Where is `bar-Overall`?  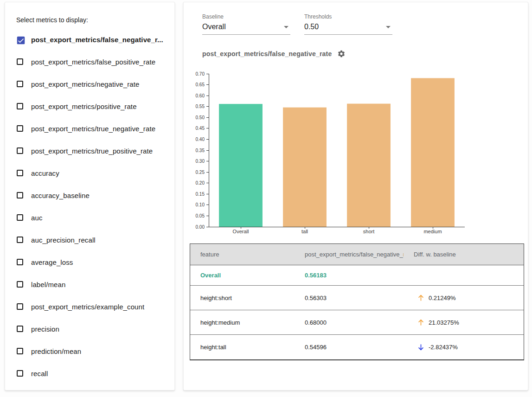
bar-Overall is located at coordinates (241, 165).